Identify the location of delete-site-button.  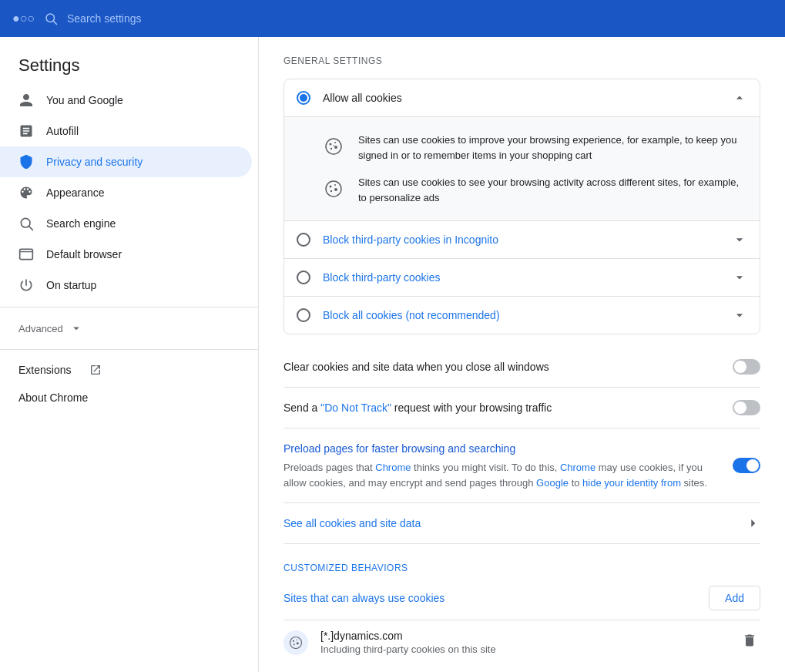
(750, 643).